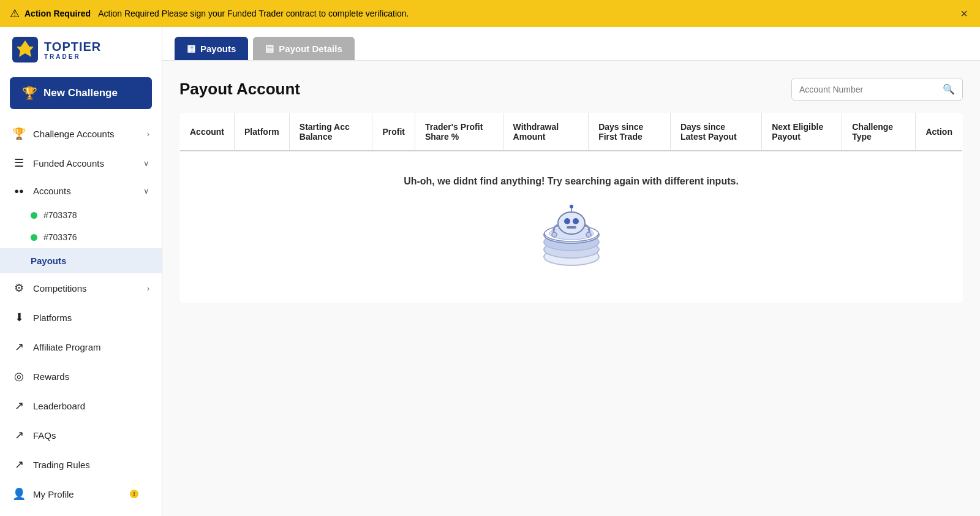 Image resolution: width=980 pixels, height=516 pixels. Describe the element at coordinates (218, 49) in the screenshot. I see `payouts-tab-label: Payouts` at that location.